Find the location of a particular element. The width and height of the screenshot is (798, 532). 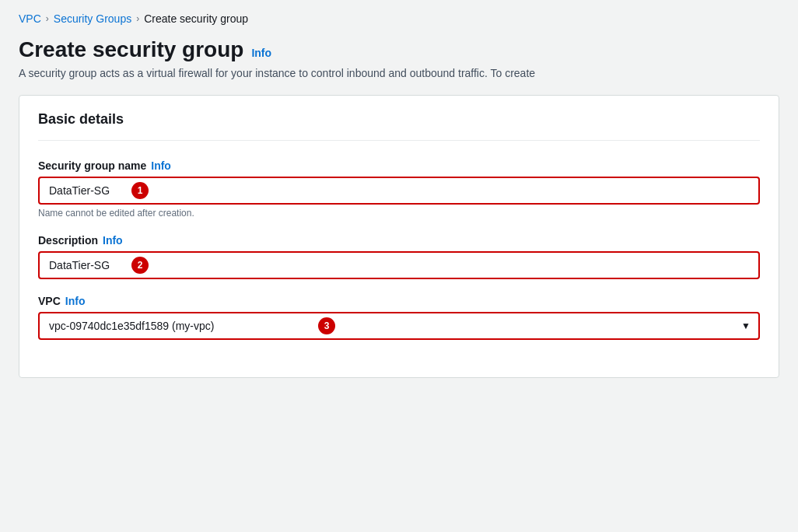

sg-name-label-row: Security group name Info is located at coordinates (399, 166).